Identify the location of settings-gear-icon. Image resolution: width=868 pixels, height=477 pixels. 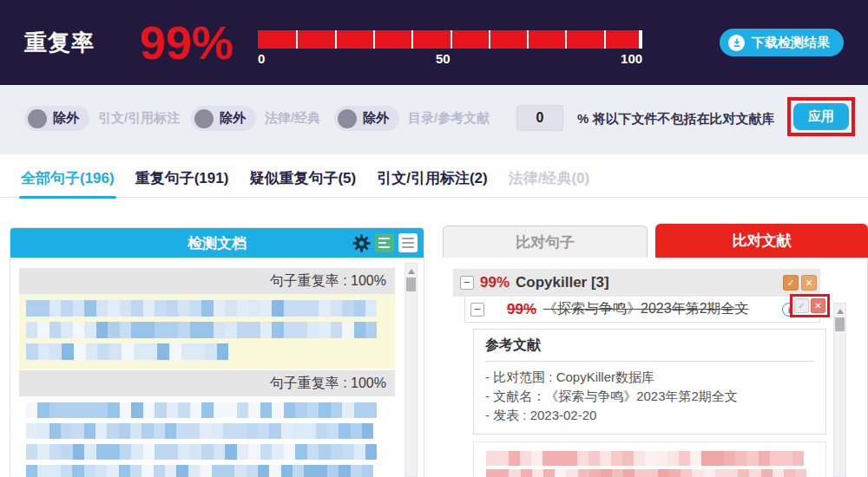
(361, 243).